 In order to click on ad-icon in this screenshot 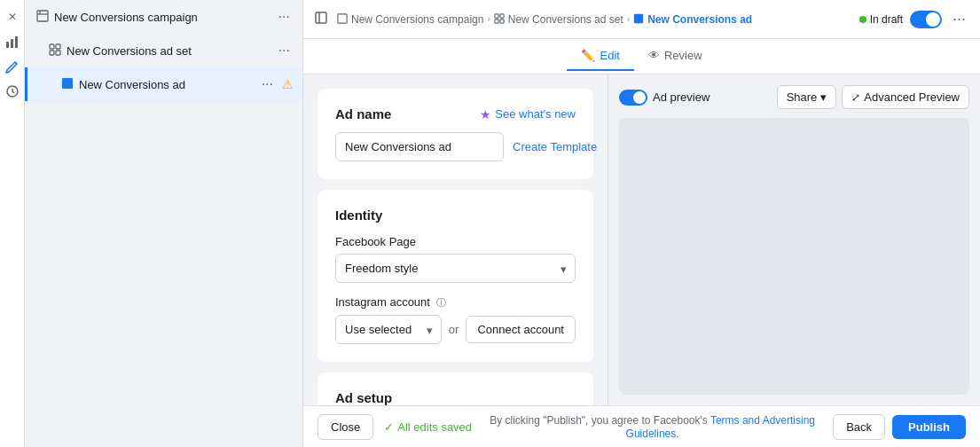, I will do `click(67, 85)`.